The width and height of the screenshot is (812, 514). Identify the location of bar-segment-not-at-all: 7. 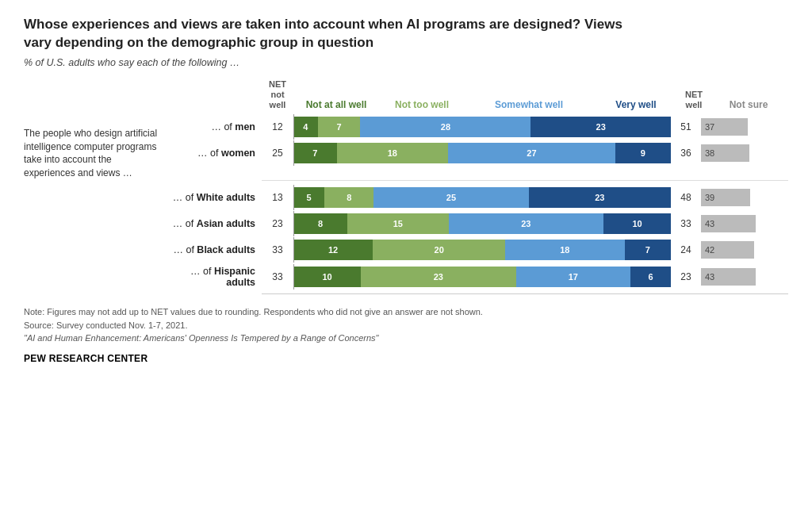
(316, 153).